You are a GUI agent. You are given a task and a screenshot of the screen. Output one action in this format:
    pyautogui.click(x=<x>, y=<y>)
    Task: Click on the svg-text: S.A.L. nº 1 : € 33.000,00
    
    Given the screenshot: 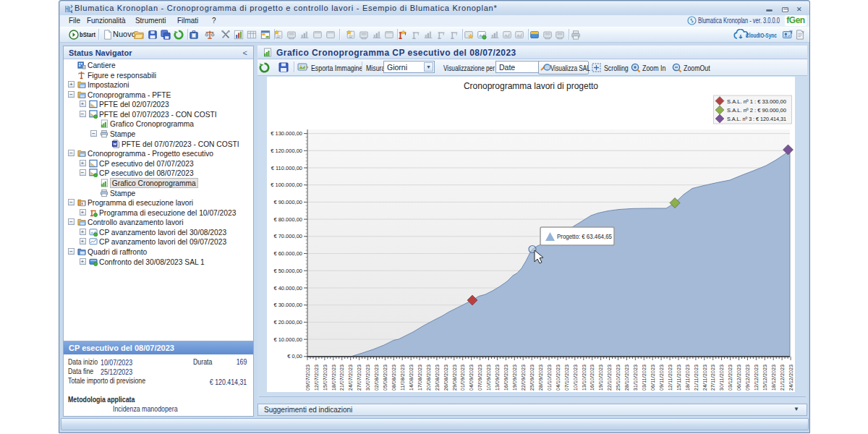 What is the action you would take?
    pyautogui.click(x=757, y=101)
    